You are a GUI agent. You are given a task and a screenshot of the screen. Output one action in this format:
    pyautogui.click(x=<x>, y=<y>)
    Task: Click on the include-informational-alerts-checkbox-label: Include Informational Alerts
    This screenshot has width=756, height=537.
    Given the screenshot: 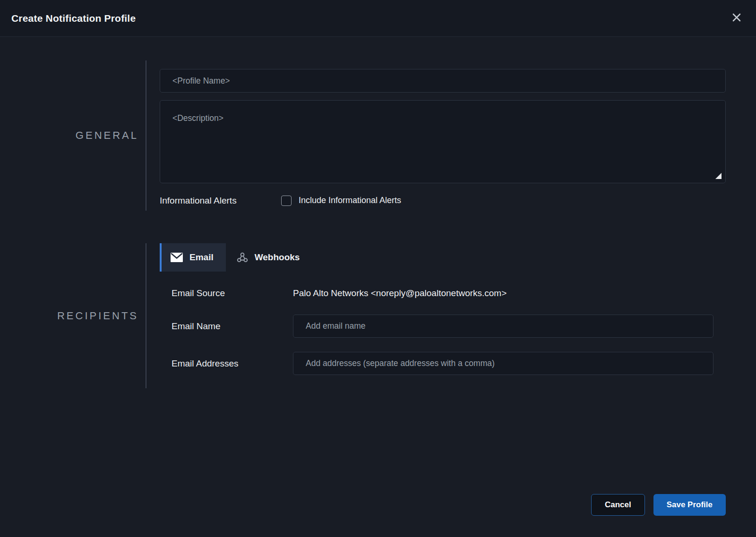 What is the action you would take?
    pyautogui.click(x=350, y=200)
    